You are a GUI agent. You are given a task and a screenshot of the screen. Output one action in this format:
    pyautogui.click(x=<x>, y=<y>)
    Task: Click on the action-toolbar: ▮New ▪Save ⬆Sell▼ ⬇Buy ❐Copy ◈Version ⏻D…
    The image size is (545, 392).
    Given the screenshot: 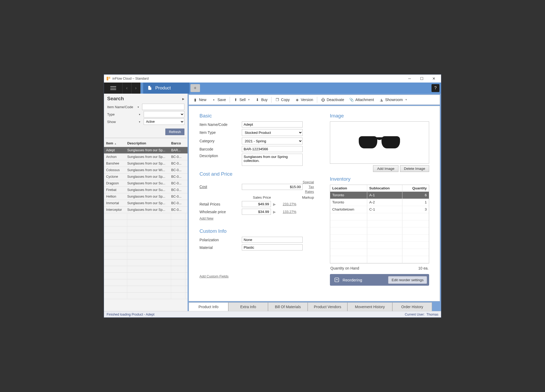 What is the action you would take?
    pyautogui.click(x=314, y=100)
    